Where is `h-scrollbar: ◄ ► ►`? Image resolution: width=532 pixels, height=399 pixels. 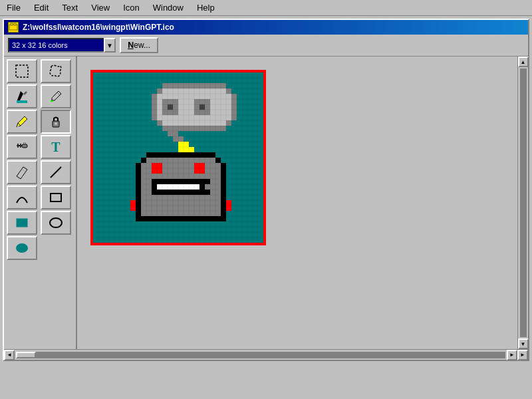 h-scrollbar: ◄ ► ► is located at coordinates (266, 354).